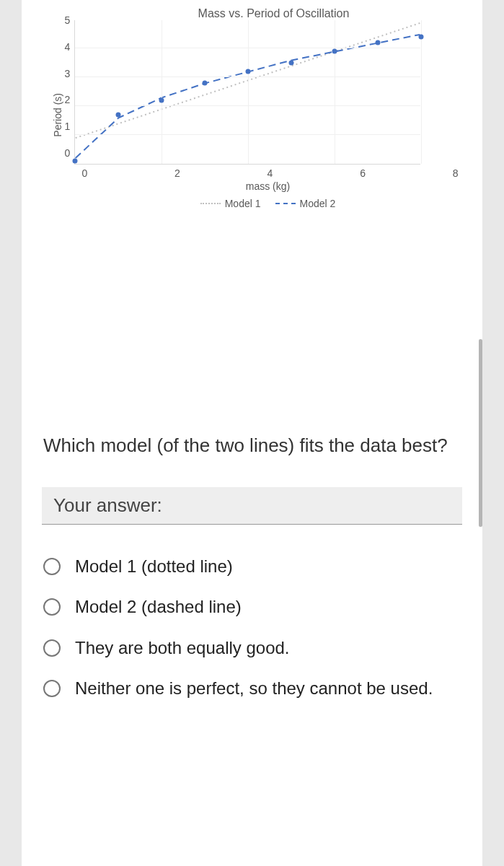  I want to click on ytick: 4, so click(68, 47).